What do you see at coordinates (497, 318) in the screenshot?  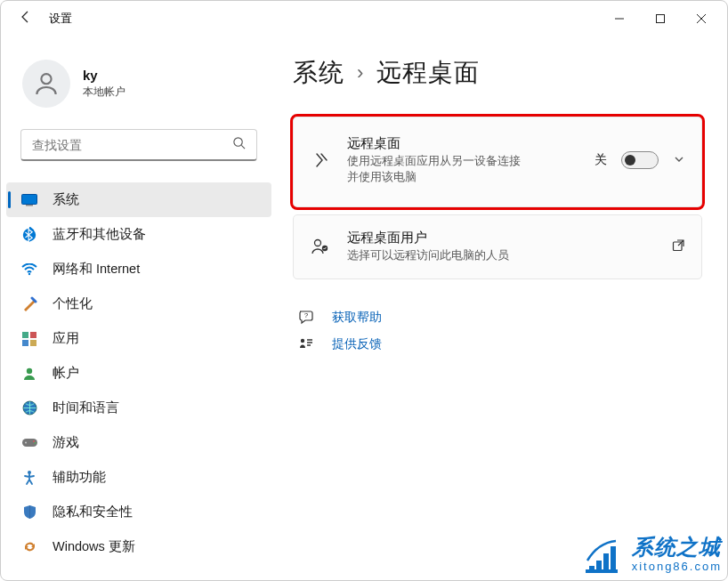 I see `get-help-link: ? 获取帮助` at bounding box center [497, 318].